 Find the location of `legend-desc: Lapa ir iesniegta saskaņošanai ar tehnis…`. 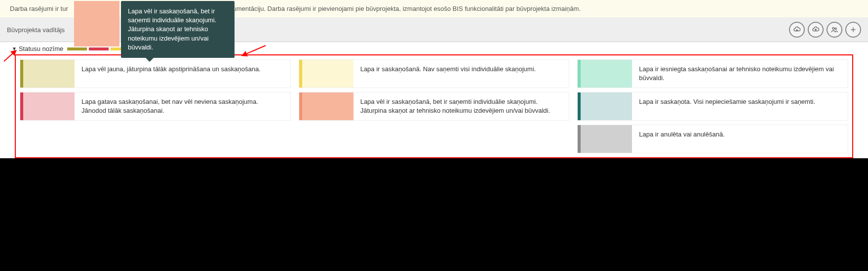

legend-desc: Lapa ir iesniegta saskaņošanai ar tehnis… is located at coordinates (740, 74).